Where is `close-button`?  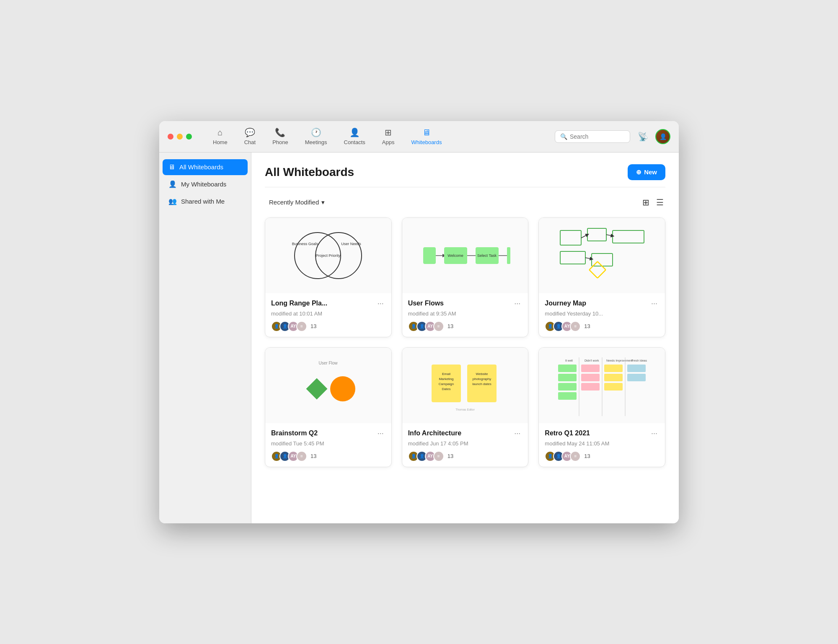
close-button is located at coordinates (171, 137).